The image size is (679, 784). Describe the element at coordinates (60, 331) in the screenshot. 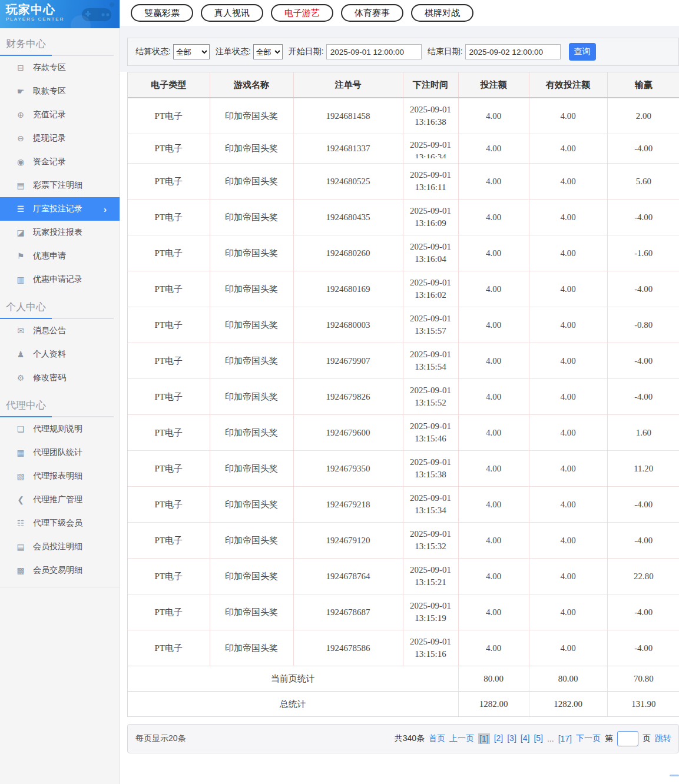

I see `sidebar-item-message-announcements: ✉消息公告` at that location.